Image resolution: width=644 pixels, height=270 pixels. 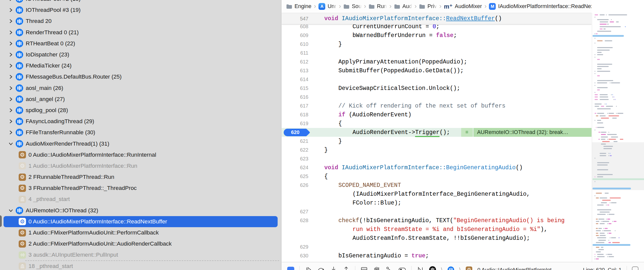 I want to click on code-line: 614, so click(x=437, y=80).